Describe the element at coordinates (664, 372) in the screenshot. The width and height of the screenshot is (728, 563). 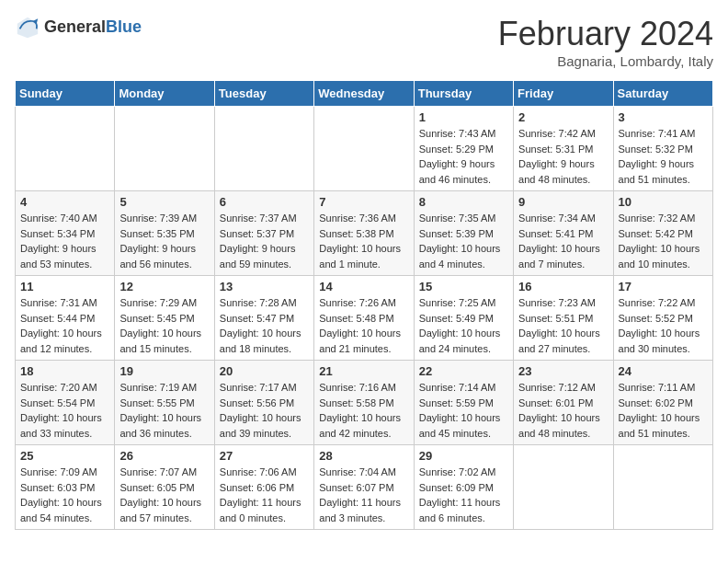
I see `day-number: 24` at that location.